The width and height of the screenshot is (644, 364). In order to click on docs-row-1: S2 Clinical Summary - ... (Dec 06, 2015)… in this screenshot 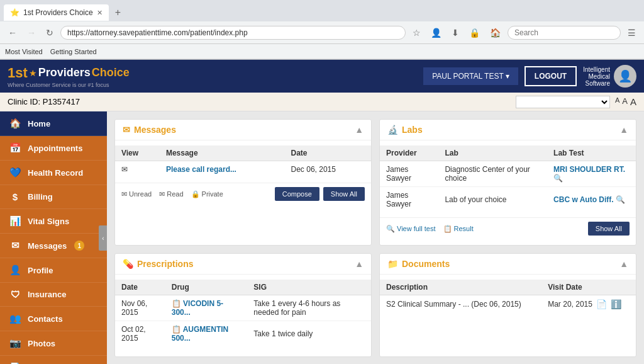, I will do `click(508, 304)`.